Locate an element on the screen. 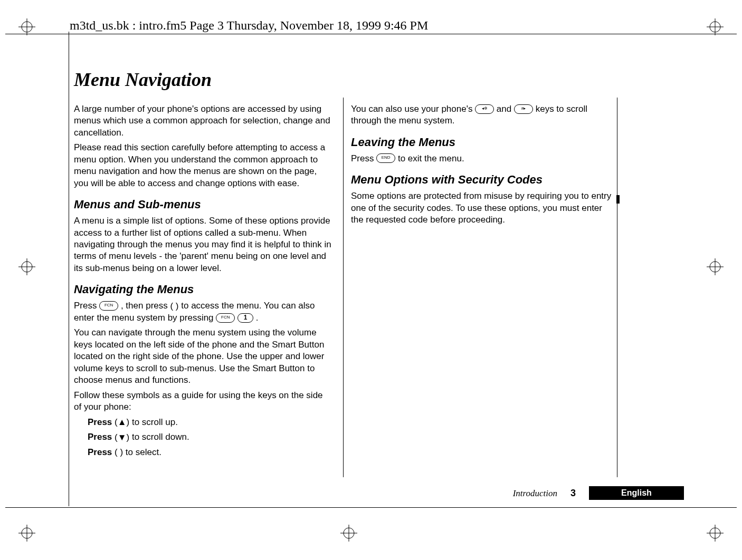 This screenshot has width=742, height=560. volume-up-key-icon: (▲) is located at coordinates (122, 422).